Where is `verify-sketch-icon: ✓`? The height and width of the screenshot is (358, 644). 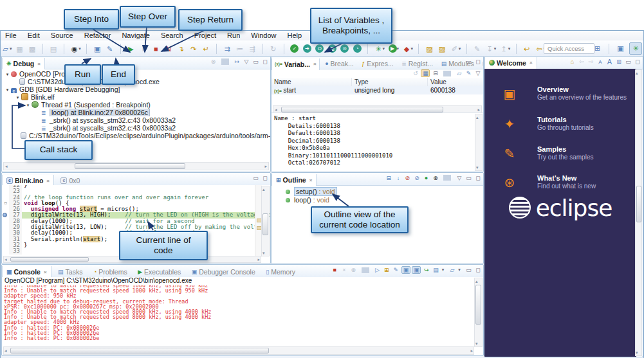
verify-sketch-icon: ✓ is located at coordinates (295, 49).